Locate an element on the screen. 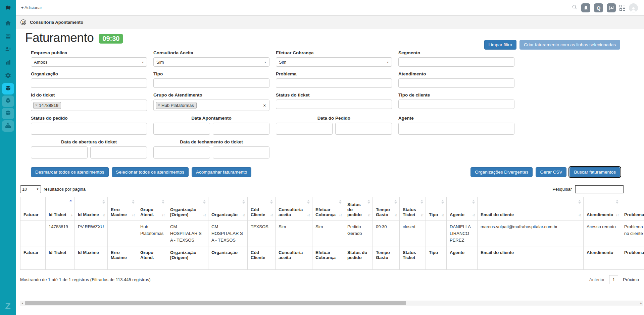 This screenshot has height=315, width=644. column-header: Organização↓↑ is located at coordinates (228, 209).